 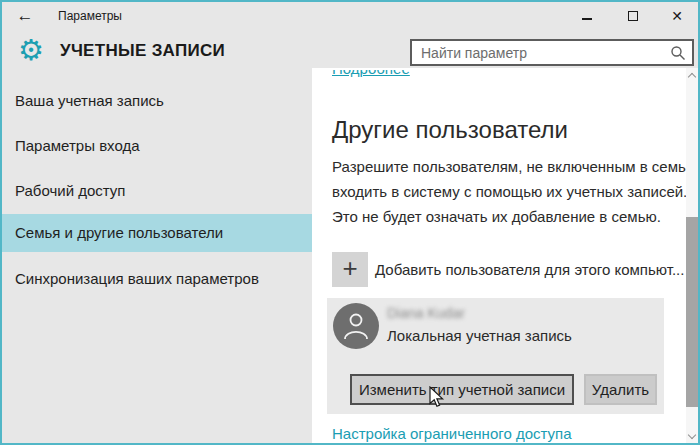 I want to click on section-description: Разрешите пользователям, не включенным в…, so click(x=516, y=192).